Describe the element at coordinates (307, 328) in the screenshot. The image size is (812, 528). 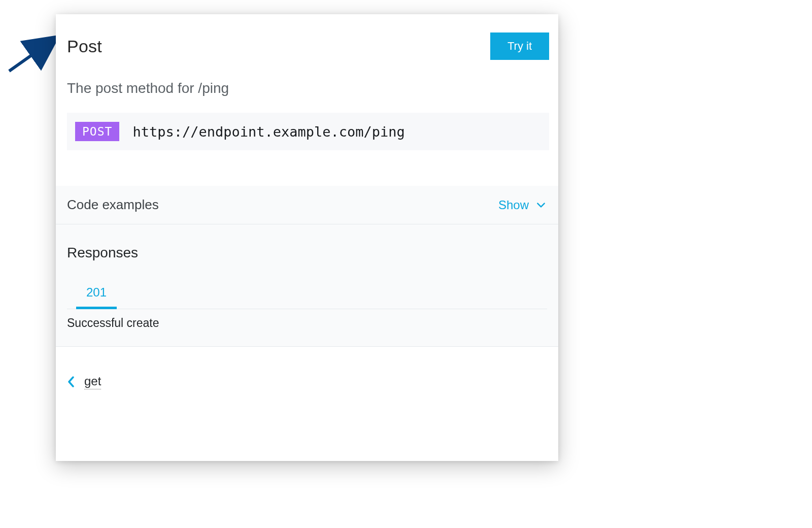
I see `response-description: Successful create` at that location.